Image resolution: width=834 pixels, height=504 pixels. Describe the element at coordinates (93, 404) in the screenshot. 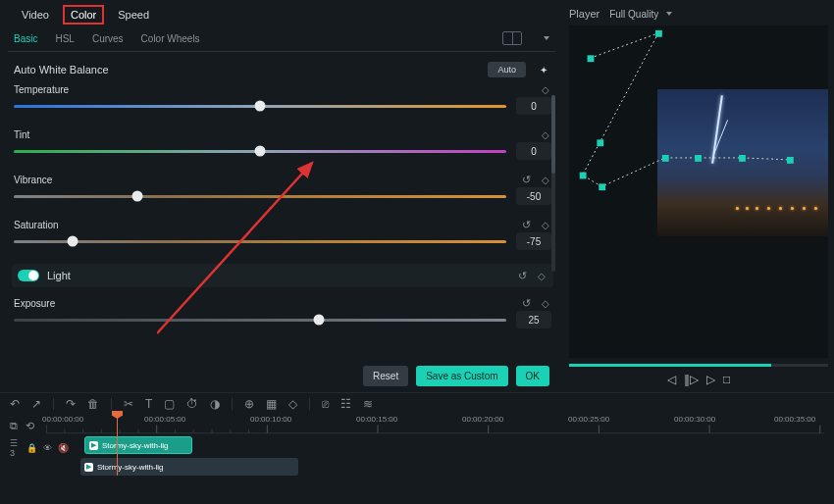

I see `delete-icon: 🗑` at that location.